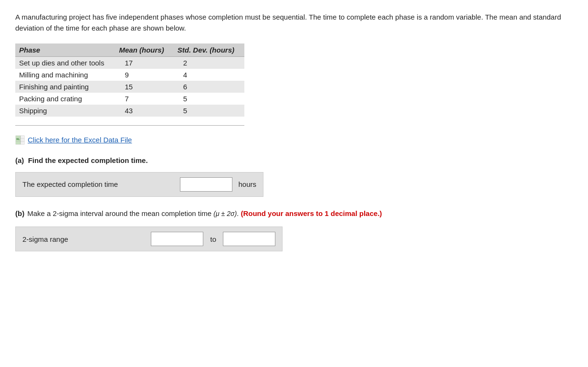 The width and height of the screenshot is (588, 367). Describe the element at coordinates (249, 239) in the screenshot. I see `sigma-high-input` at that location.